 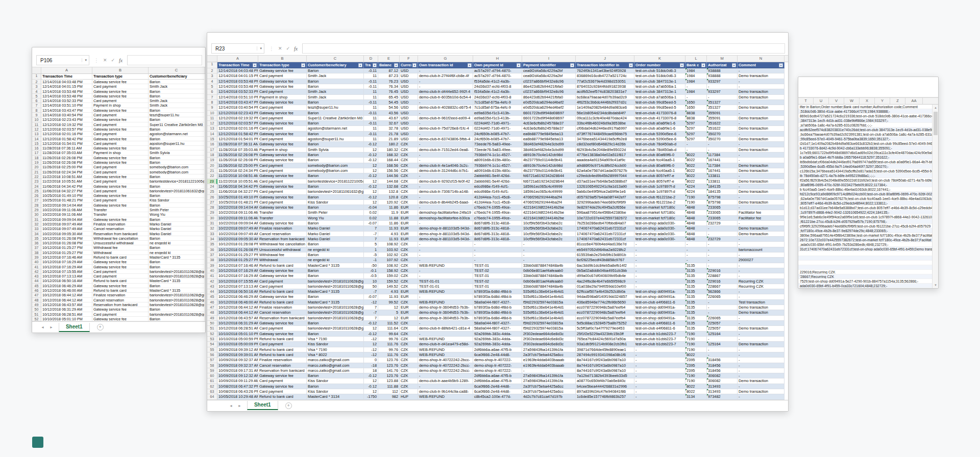 What do you see at coordinates (371, 234) in the screenshot?
I see `cell: -7` at bounding box center [371, 234].